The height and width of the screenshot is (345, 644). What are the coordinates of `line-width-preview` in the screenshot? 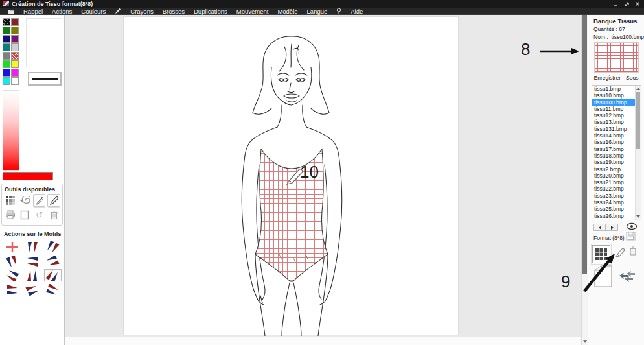 It's located at (45, 79).